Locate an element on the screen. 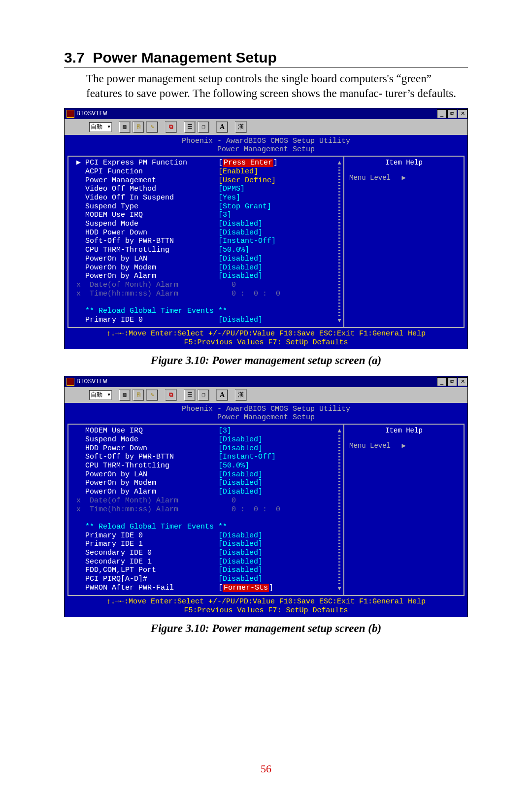 The width and height of the screenshot is (532, 797). bios-row-label: Video Off Method is located at coordinates (152, 189).